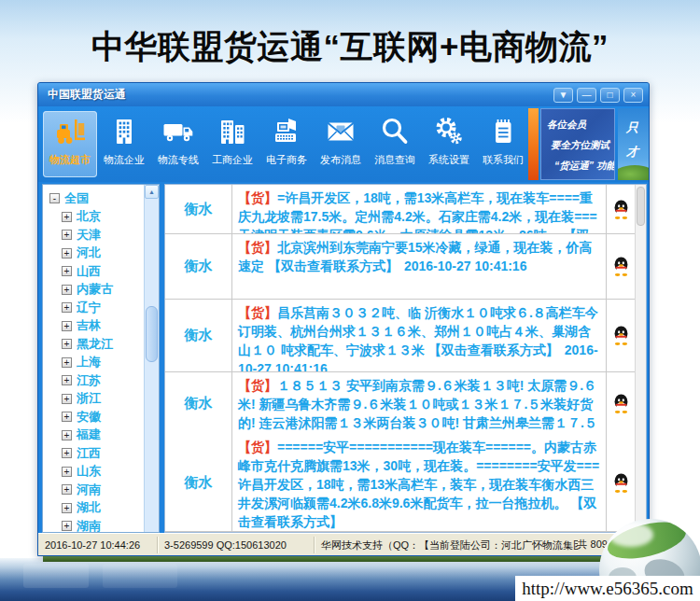  What do you see at coordinates (103, 327) in the screenshot?
I see `sidebar-item-province: 吉林` at bounding box center [103, 327].